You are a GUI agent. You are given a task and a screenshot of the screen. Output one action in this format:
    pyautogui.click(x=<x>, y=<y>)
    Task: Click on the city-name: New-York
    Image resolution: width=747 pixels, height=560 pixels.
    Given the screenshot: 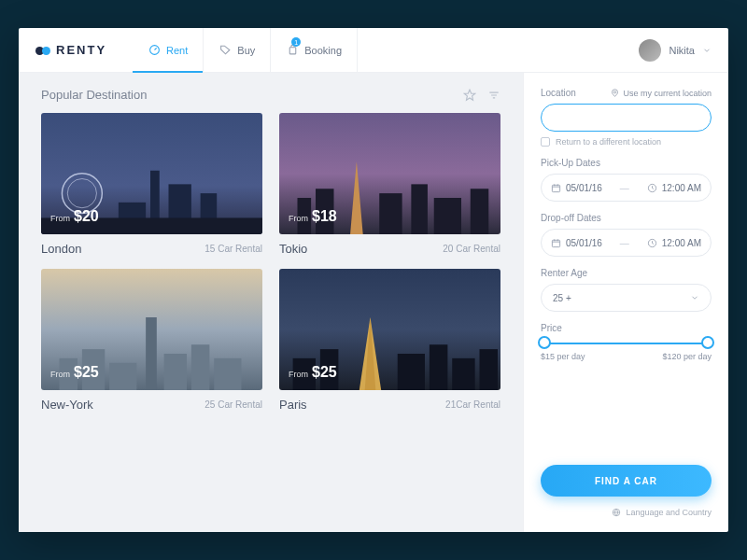 What is the action you would take?
    pyautogui.click(x=67, y=405)
    